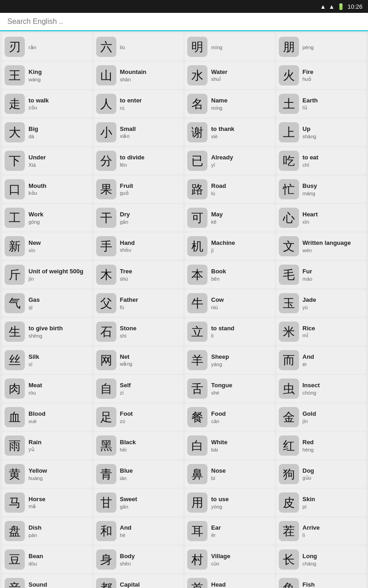 This screenshot has width=368, height=588. What do you see at coordinates (47, 189) in the screenshot?
I see `list-item: 口Mouthkǒu` at bounding box center [47, 189].